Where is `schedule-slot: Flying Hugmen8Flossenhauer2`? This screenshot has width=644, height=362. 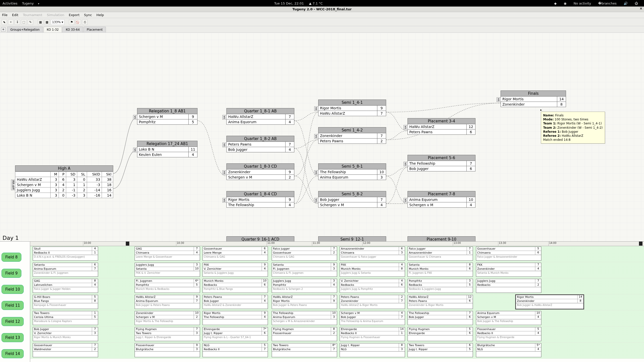 schedule-slot: Flying Hugmen8Flossenhauer2 is located at coordinates (304, 334).